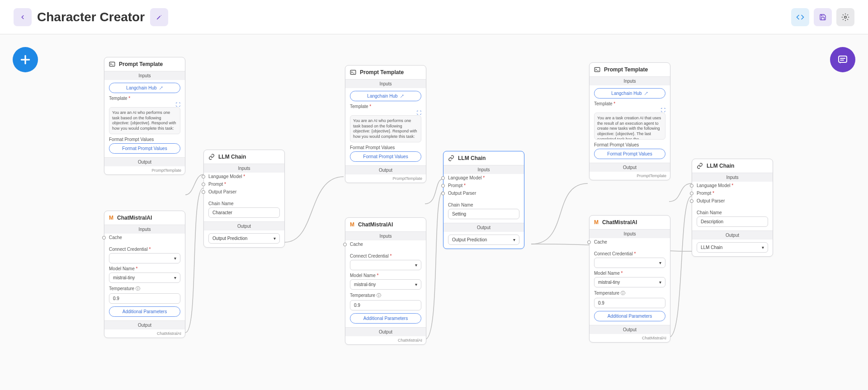 The image size is (868, 390). Describe the element at coordinates (25, 60) in the screenshot. I see `add-node-button` at that location.